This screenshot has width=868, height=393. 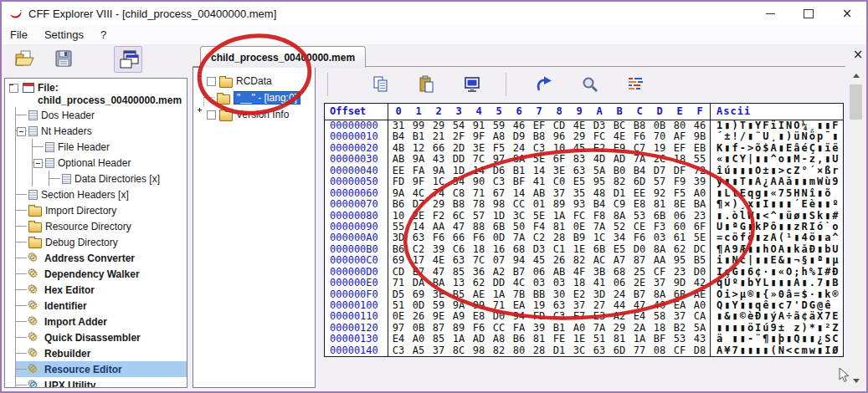 What do you see at coordinates (459, 194) in the screenshot?
I see `hex-byte: C8` at bounding box center [459, 194].